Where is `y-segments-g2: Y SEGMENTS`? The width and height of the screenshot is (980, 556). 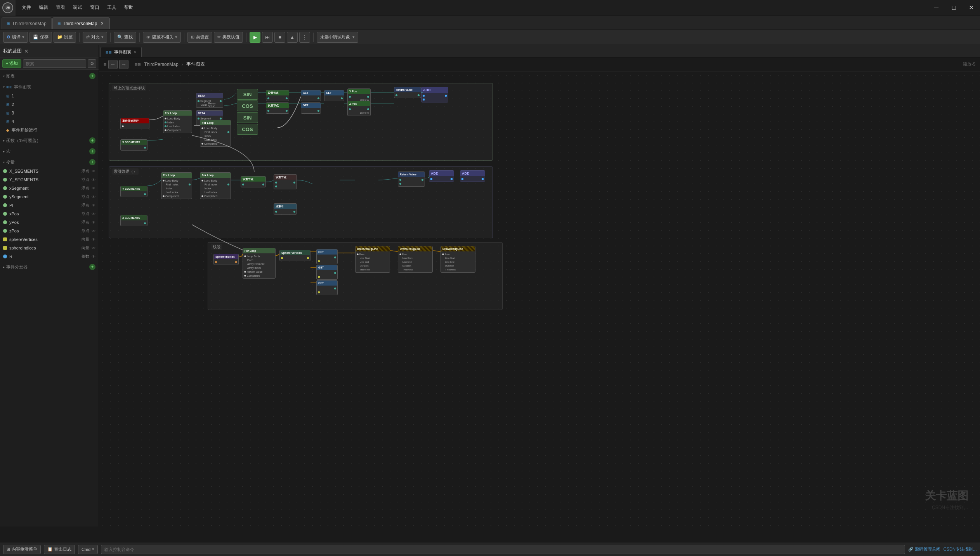
y-segments-g2: Y SEGMENTS is located at coordinates (134, 192).